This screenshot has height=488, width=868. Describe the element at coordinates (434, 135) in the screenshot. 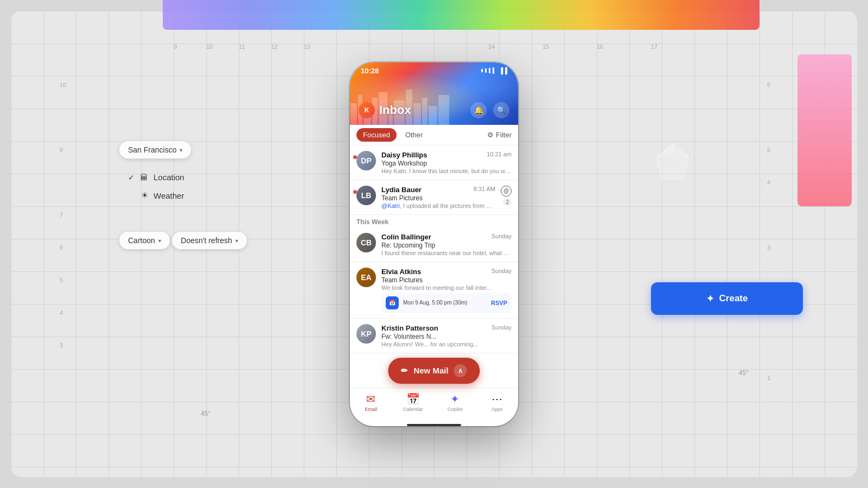

I see `tabs-bar: Focused Other ⚙ Filter` at that location.